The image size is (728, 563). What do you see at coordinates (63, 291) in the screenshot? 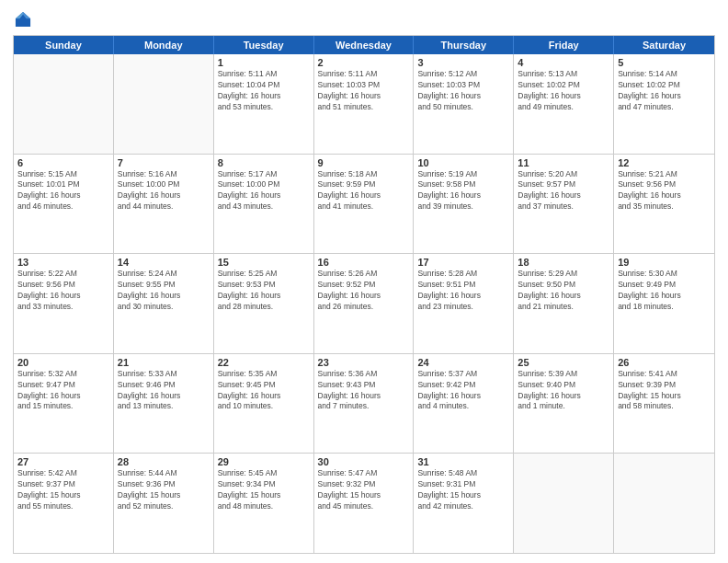
I see `day-info: Sunrise: 5:22 AM Sunset: 9:56 PM Dayligh…` at bounding box center [63, 291].